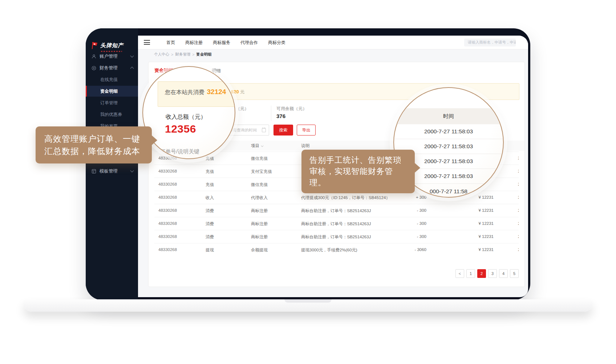  What do you see at coordinates (358, 182) in the screenshot?
I see `callout-line: 理。` at bounding box center [358, 182].